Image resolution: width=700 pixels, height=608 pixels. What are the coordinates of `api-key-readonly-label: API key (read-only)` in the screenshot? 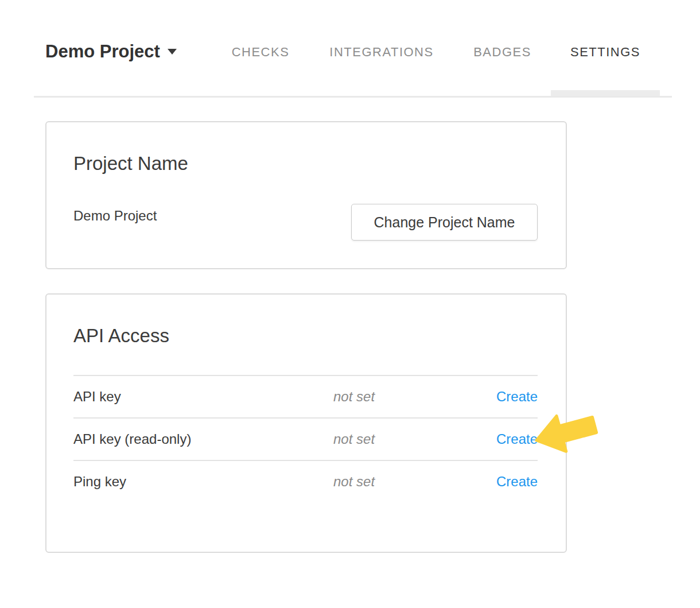 It's located at (203, 439).